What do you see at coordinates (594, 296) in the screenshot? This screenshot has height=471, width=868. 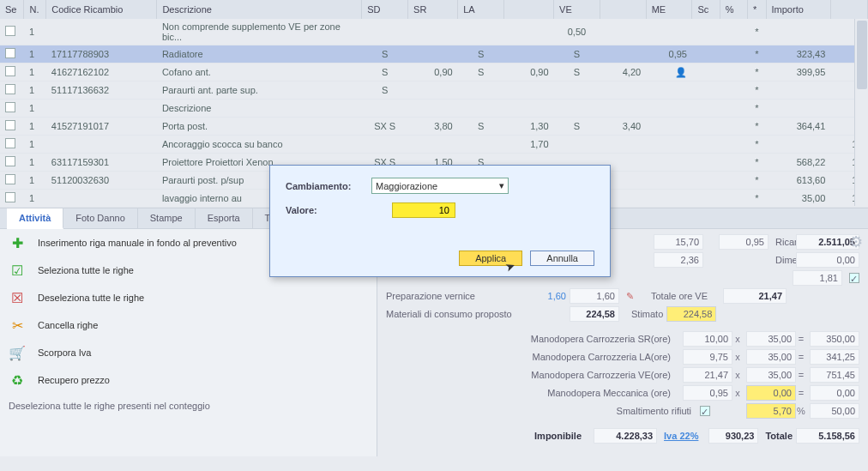 I see `prep-val: 1,60` at bounding box center [594, 296].